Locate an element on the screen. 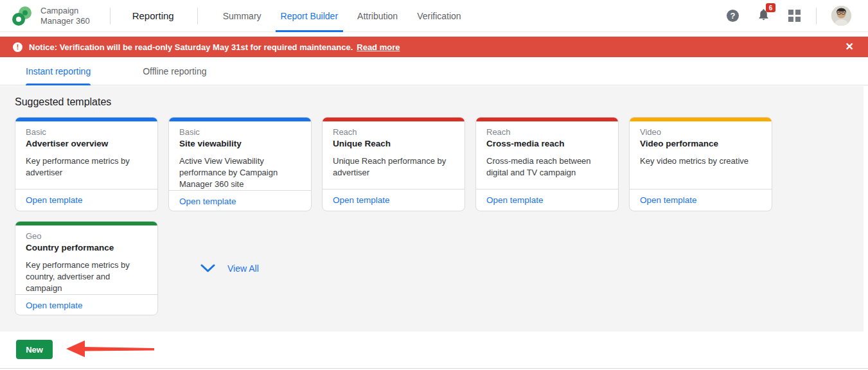 The width and height of the screenshot is (868, 370). card-title: Advertiser overview is located at coordinates (86, 144).